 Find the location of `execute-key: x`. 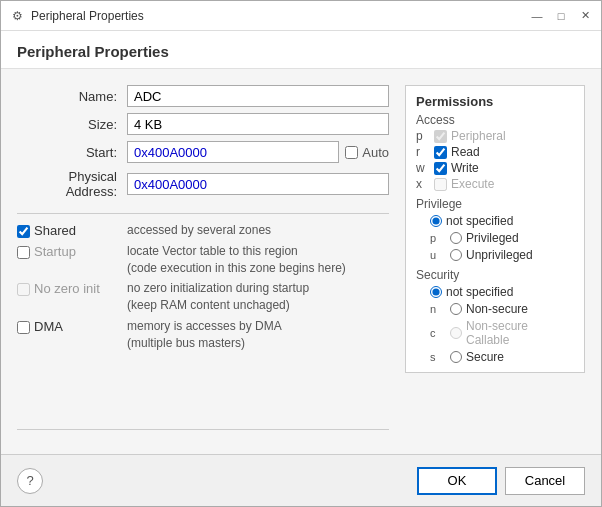

execute-key: x is located at coordinates (423, 184).